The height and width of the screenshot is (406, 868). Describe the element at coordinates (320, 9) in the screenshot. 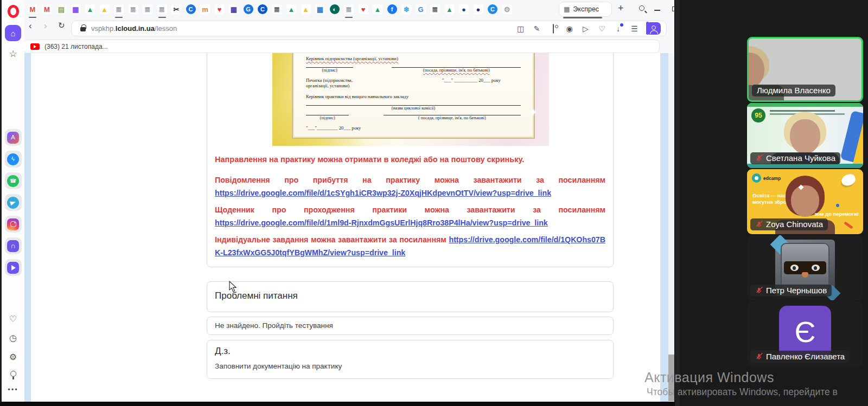

I see `blue-table-icon: ▦` at that location.